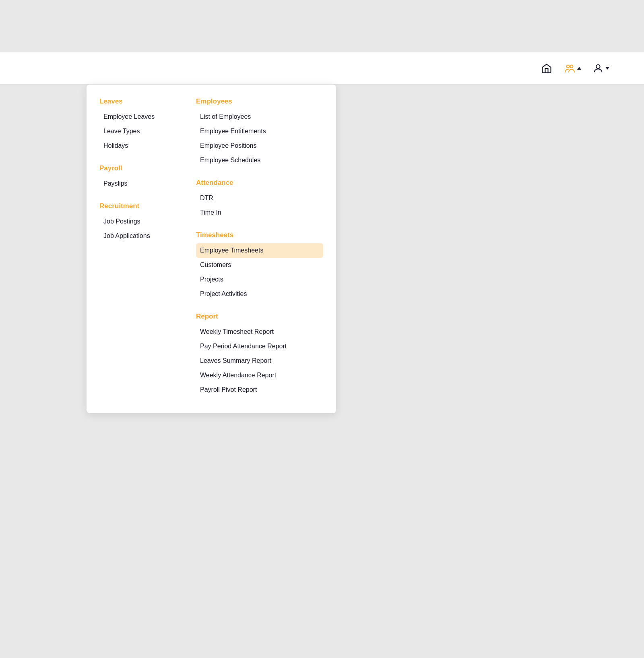 The height and width of the screenshot is (658, 644). Describe the element at coordinates (260, 390) in the screenshot. I see `payroll-pivot-report-item: Payroll Pivot Report` at that location.